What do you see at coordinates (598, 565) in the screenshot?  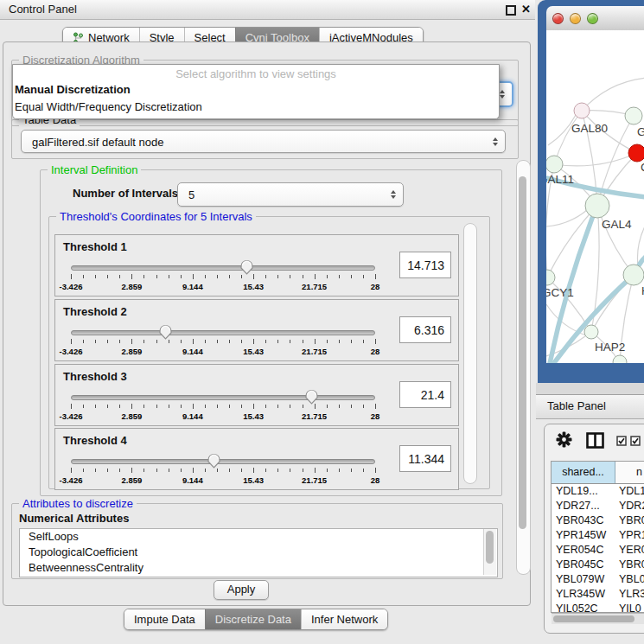 I see `table-row: YBR045CYBR0` at bounding box center [598, 565].